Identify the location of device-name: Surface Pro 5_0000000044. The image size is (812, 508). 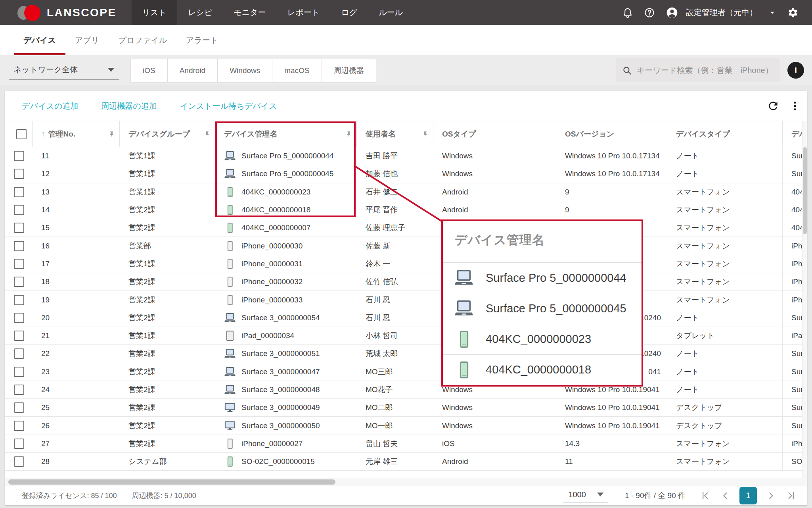
(287, 156).